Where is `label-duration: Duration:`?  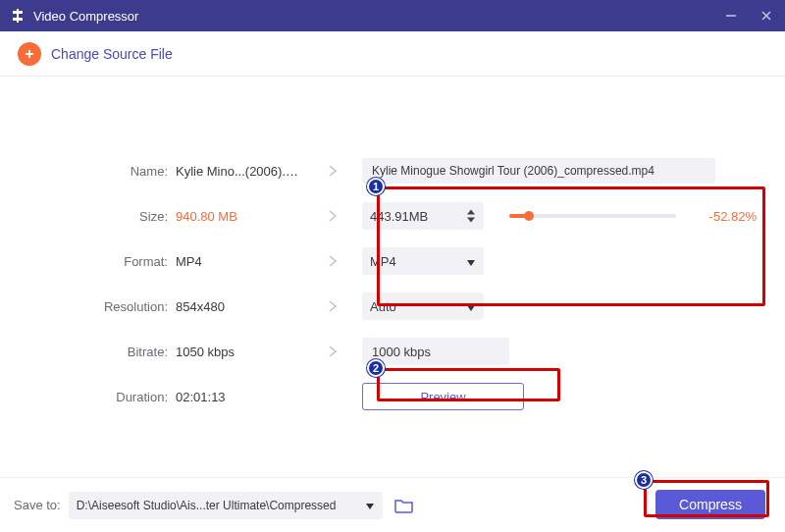
label-duration: Duration: is located at coordinates (94, 397).